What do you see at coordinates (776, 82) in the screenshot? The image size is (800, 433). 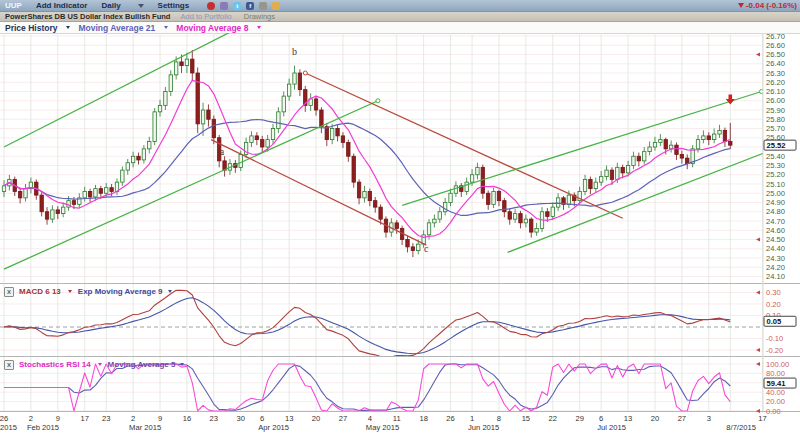 I see `axis-label: 26.20` at bounding box center [776, 82].